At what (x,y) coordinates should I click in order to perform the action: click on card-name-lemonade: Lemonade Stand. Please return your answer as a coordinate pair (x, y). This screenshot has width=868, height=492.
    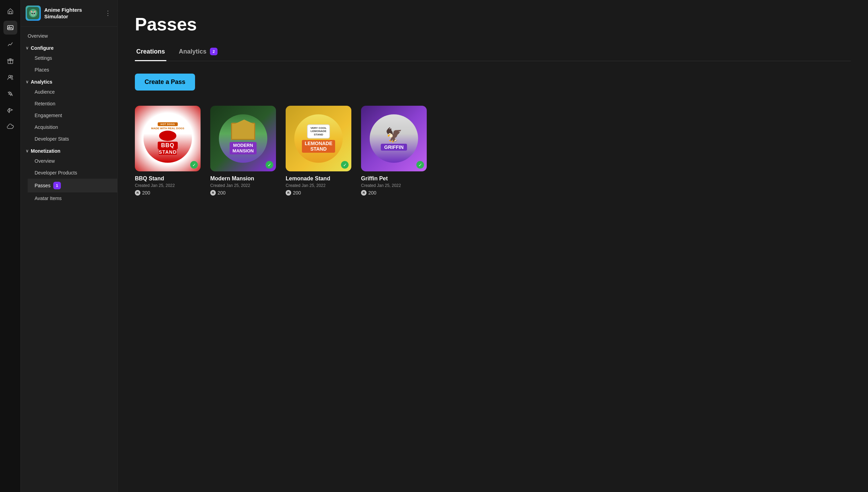
    Looking at the image, I should click on (318, 179).